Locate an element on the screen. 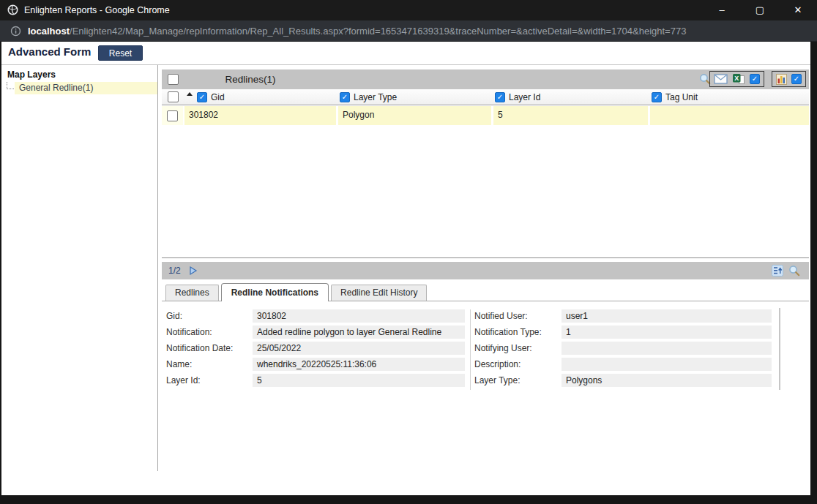 This screenshot has height=504, width=817. field-label: Notified User: is located at coordinates (518, 316).